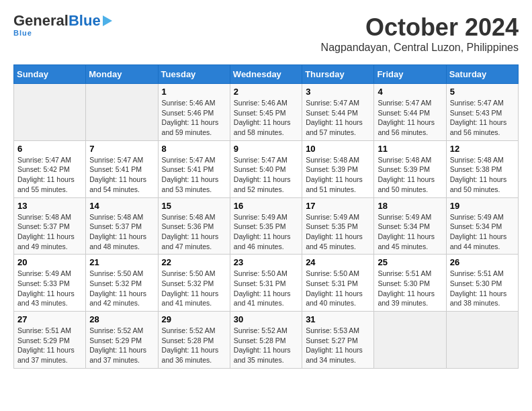  What do you see at coordinates (23, 33) in the screenshot?
I see `logo-underline: Blue` at bounding box center [23, 33].